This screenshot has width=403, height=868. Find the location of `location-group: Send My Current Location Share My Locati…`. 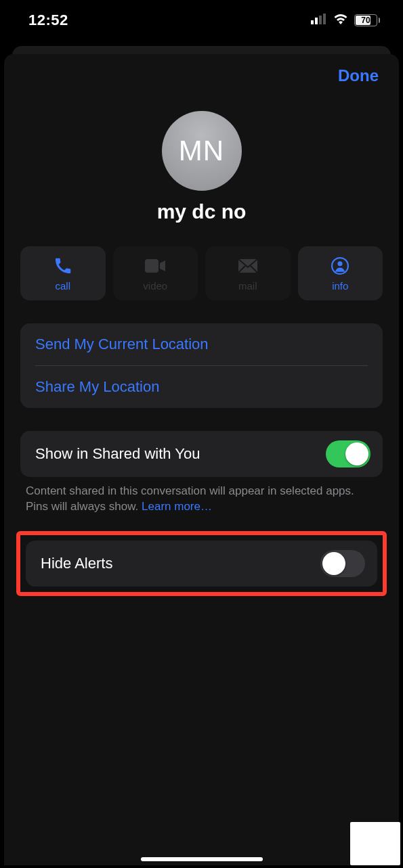

location-group: Send My Current Location Share My Locati… is located at coordinates (202, 365).